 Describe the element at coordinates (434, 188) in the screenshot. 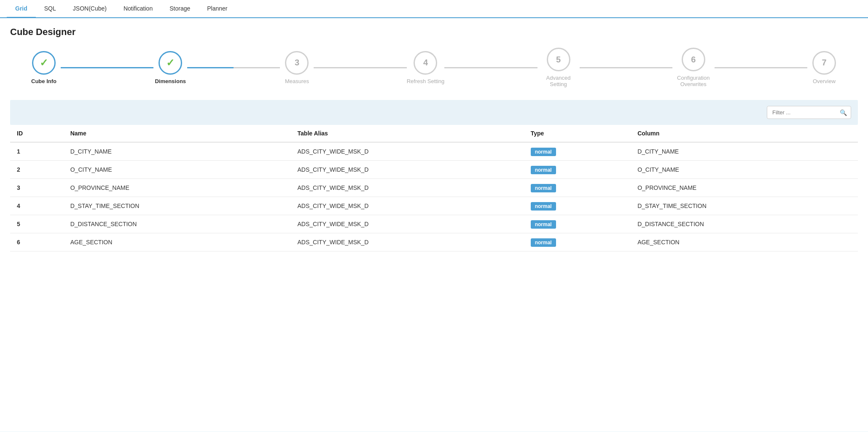

I see `table-row: 3 O_PROVINCE_NAME ADS_CITY_WIDE_MSK_D no…` at that location.